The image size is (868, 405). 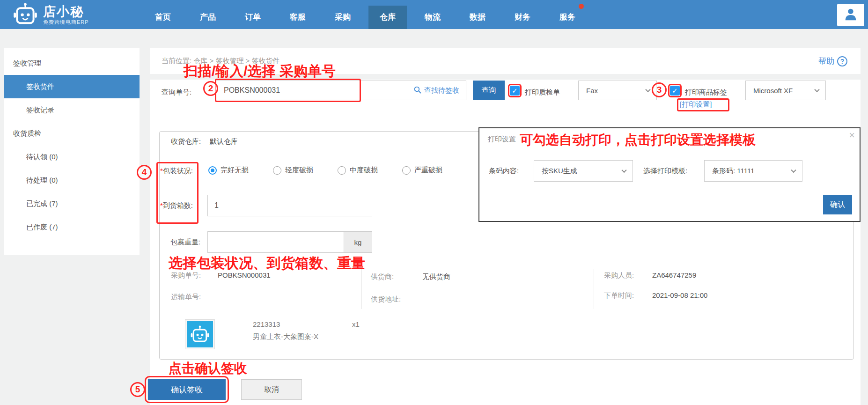 I want to click on annotation-auto-print: 可勾选自动打印，点击打印设置选择模板, so click(x=638, y=140).